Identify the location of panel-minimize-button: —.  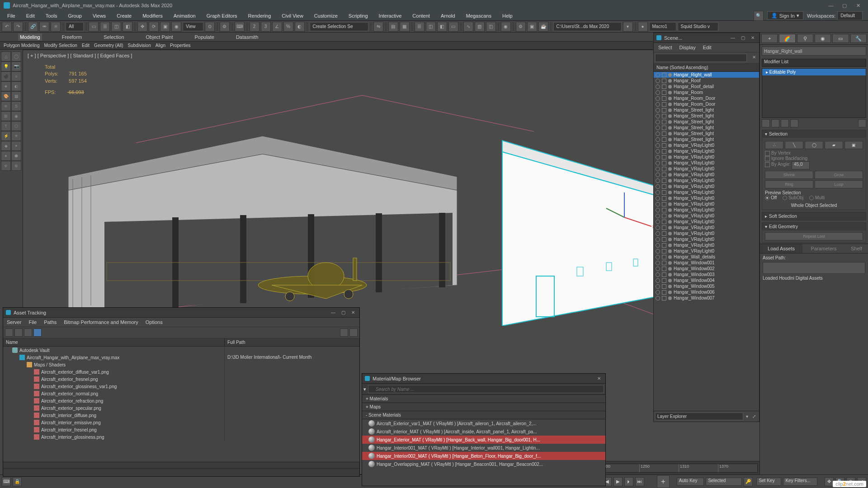
(733, 38).